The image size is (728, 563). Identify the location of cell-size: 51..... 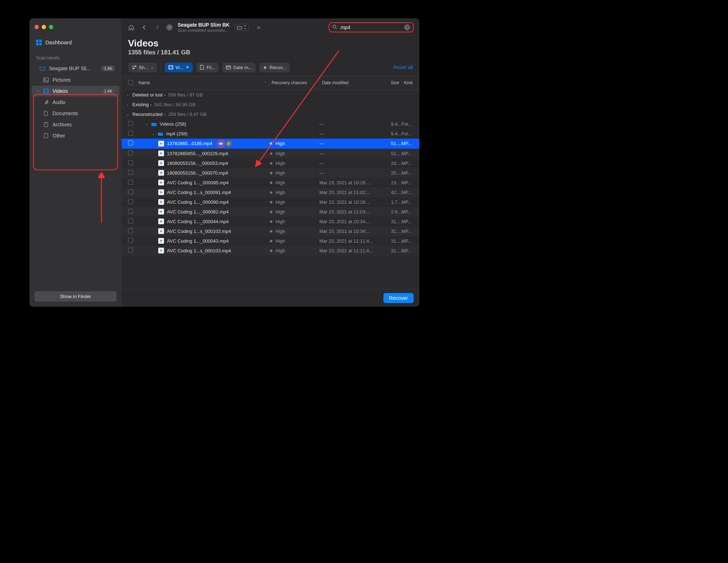
(393, 153).